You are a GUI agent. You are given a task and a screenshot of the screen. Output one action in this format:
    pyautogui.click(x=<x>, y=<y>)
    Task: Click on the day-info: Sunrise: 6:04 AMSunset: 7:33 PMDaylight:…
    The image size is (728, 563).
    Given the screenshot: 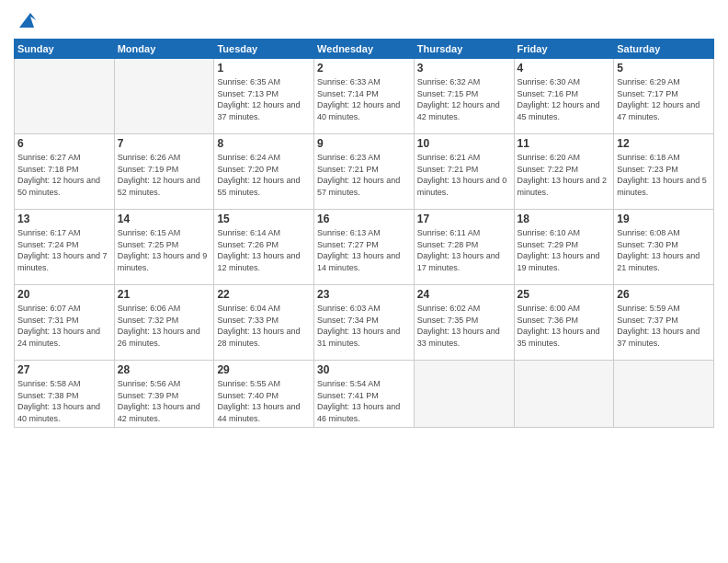 What is the action you would take?
    pyautogui.click(x=264, y=326)
    